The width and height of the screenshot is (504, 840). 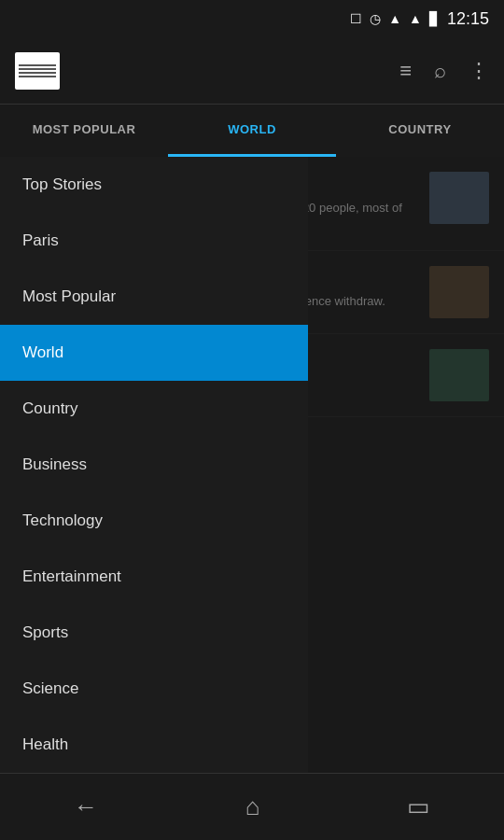 What do you see at coordinates (154, 465) in the screenshot?
I see `drawer-item-business: Business` at bounding box center [154, 465].